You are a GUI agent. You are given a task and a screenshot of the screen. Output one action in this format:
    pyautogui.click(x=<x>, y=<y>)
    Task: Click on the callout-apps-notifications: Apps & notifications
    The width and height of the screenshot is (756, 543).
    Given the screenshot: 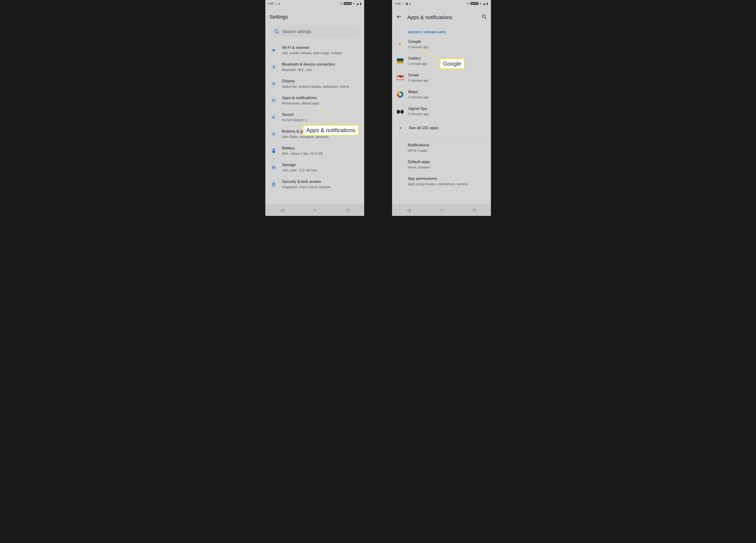 What is the action you would take?
    pyautogui.click(x=331, y=130)
    